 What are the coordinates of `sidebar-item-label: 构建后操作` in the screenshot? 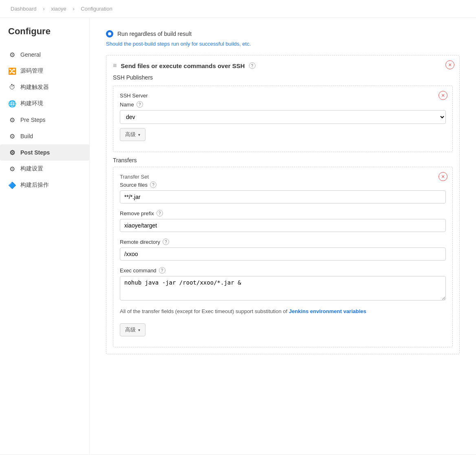 It's located at (35, 185).